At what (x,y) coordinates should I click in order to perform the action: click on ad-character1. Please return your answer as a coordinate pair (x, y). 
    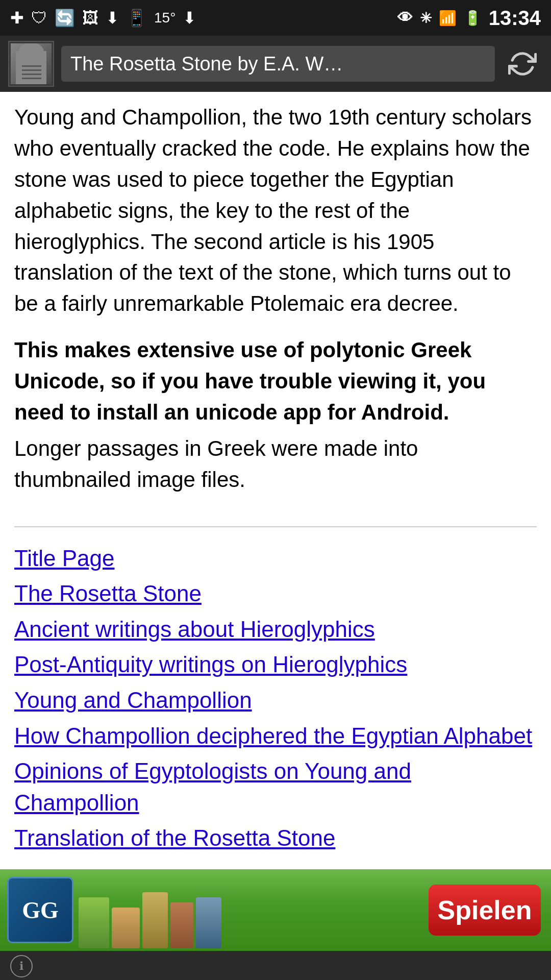
    Looking at the image, I should click on (182, 925).